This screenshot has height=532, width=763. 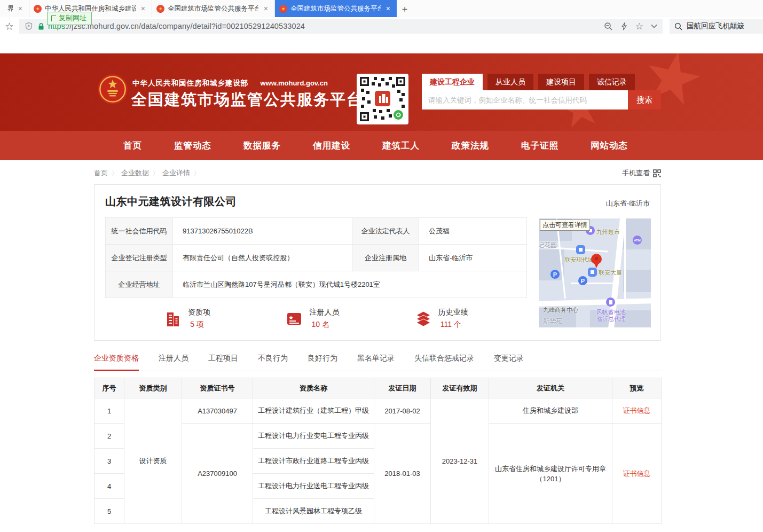 What do you see at coordinates (263, 258) in the screenshot?
I see `reg-type-value: 有限责任公司（自然人投资或控股）` at bounding box center [263, 258].